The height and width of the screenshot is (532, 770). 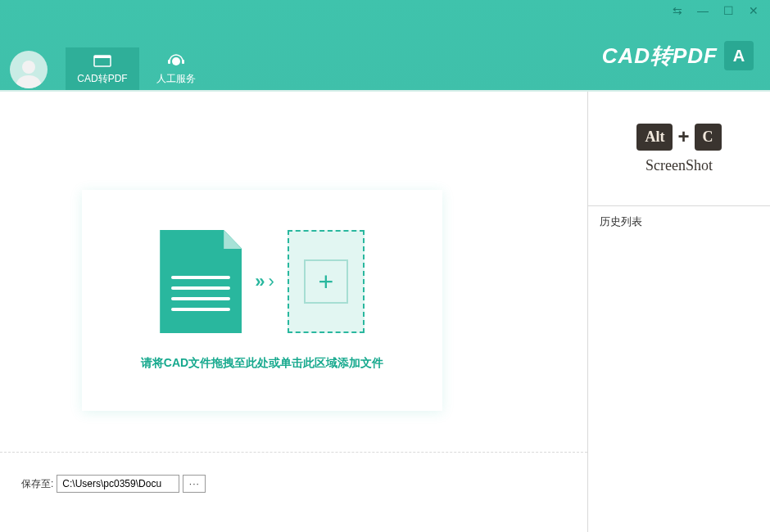 I want to click on app-title-text: CAD转PDF, so click(x=660, y=56).